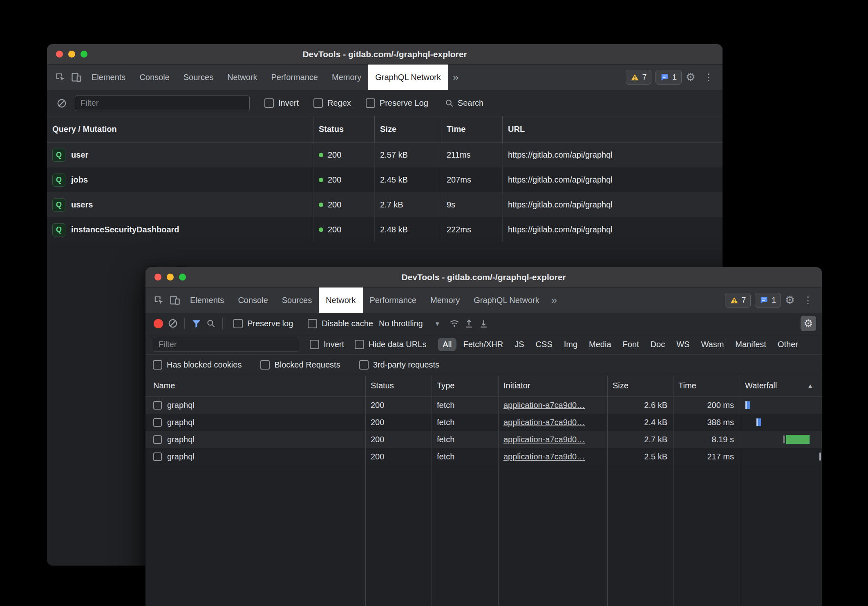 The image size is (868, 606). What do you see at coordinates (385, 205) in the screenshot?
I see `table-row: Q users 200 2.7 kB 9s https://gitlab.com…` at bounding box center [385, 205].